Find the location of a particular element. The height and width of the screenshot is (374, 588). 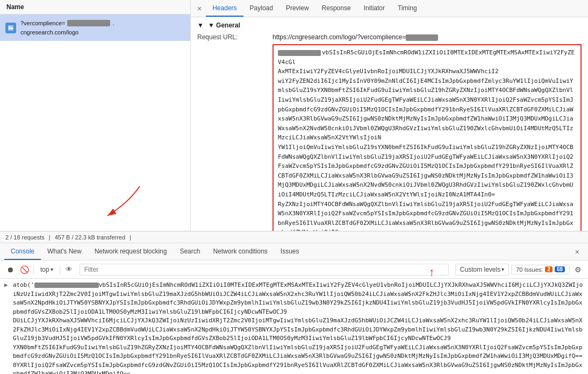

top-context-label: top is located at coordinates (45, 270).